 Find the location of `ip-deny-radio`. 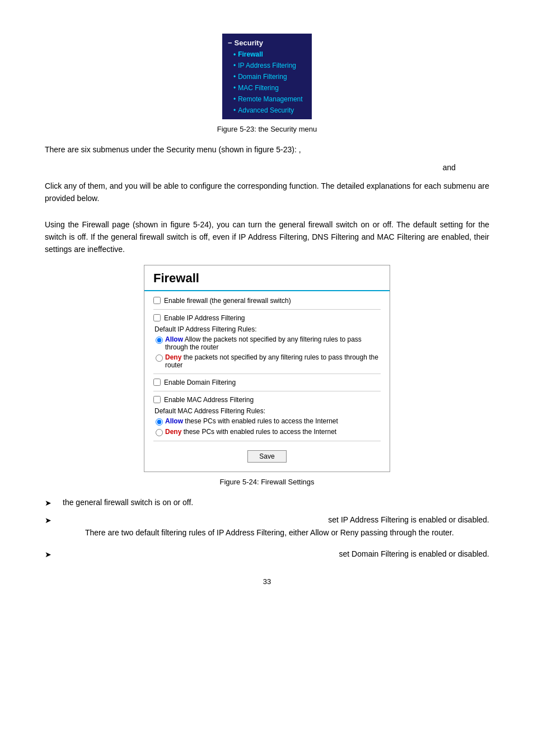

ip-deny-radio is located at coordinates (159, 358).